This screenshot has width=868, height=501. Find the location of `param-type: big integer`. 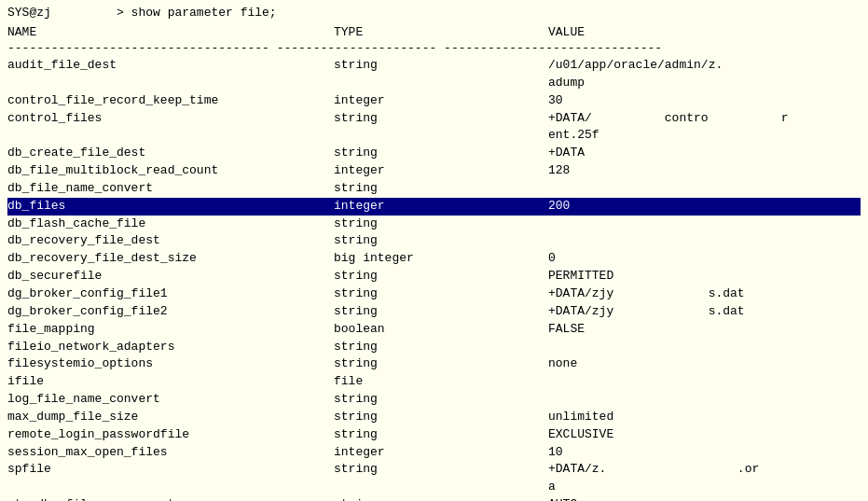

param-type: big integer is located at coordinates (441, 259).